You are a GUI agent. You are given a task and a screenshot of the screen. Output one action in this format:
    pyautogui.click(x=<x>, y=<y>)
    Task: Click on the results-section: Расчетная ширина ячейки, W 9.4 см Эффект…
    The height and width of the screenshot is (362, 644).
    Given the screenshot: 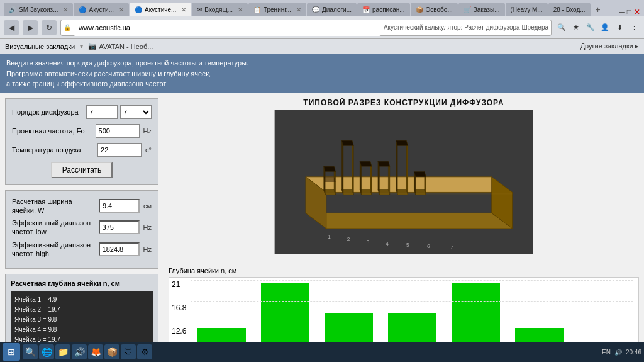 What is the action you would take?
    pyautogui.click(x=82, y=230)
    